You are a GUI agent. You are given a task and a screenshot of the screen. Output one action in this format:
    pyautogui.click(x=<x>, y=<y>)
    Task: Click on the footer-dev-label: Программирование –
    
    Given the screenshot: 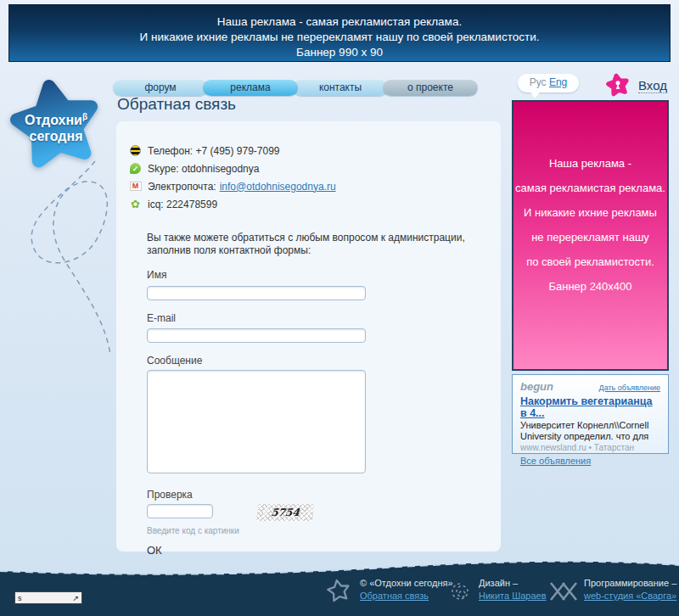 What is the action you would take?
    pyautogui.click(x=630, y=584)
    